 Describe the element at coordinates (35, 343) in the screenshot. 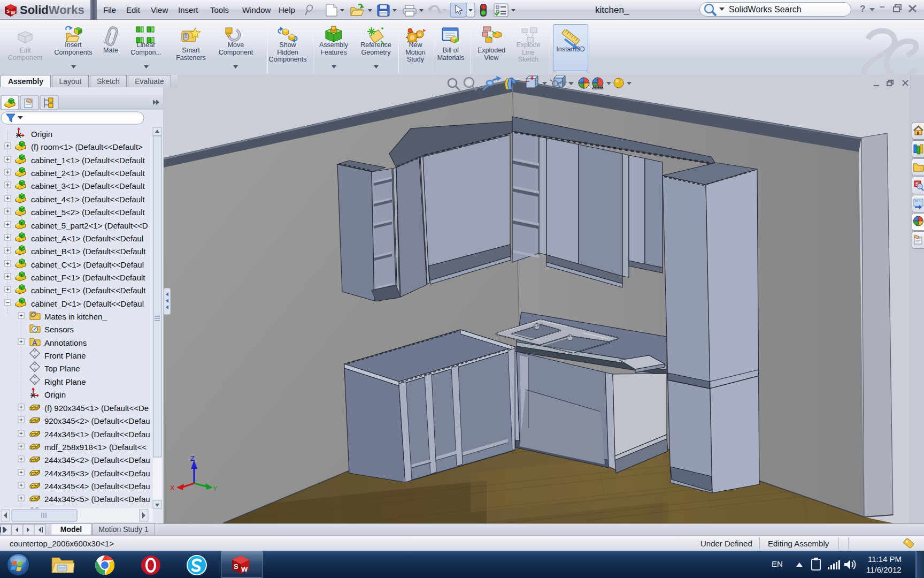

I see `svg-text: A` at that location.